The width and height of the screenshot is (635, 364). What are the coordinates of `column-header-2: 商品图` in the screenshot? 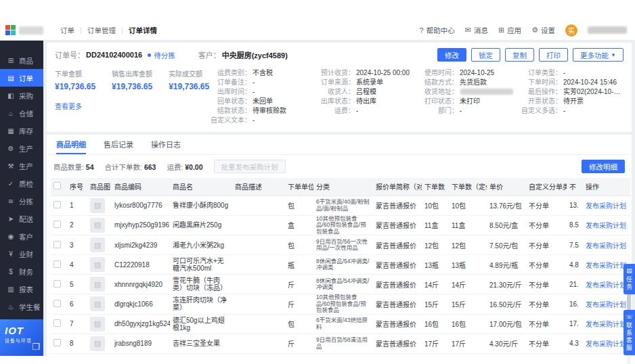 It's located at (100, 187).